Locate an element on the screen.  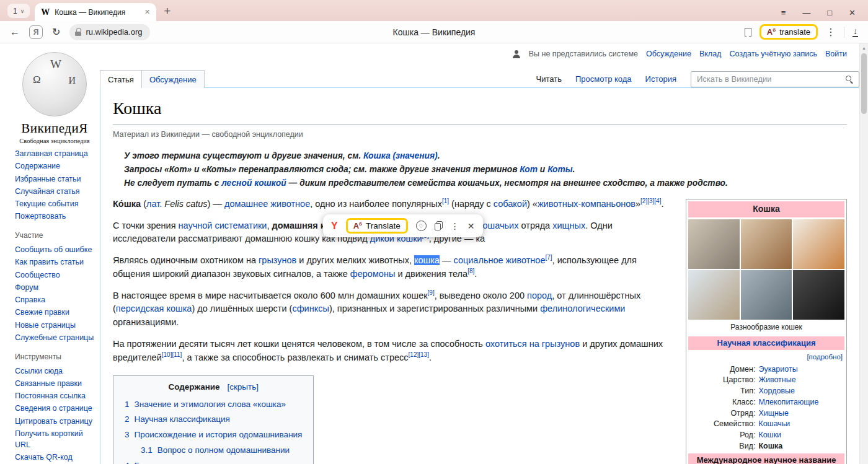
wiki-link: кошачьих is located at coordinates (498, 225).